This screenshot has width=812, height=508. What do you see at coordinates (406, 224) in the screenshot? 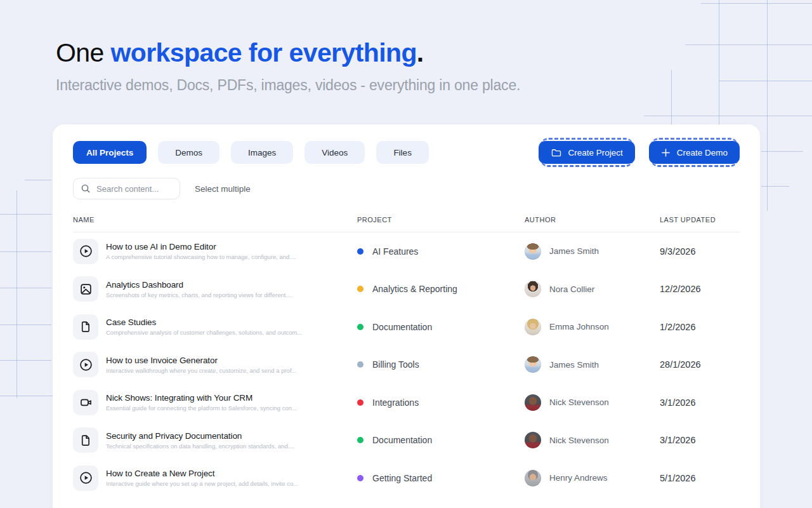
I see `table-header: NAME PROJECT AUTHOR LAST UPDATED` at bounding box center [406, 224].